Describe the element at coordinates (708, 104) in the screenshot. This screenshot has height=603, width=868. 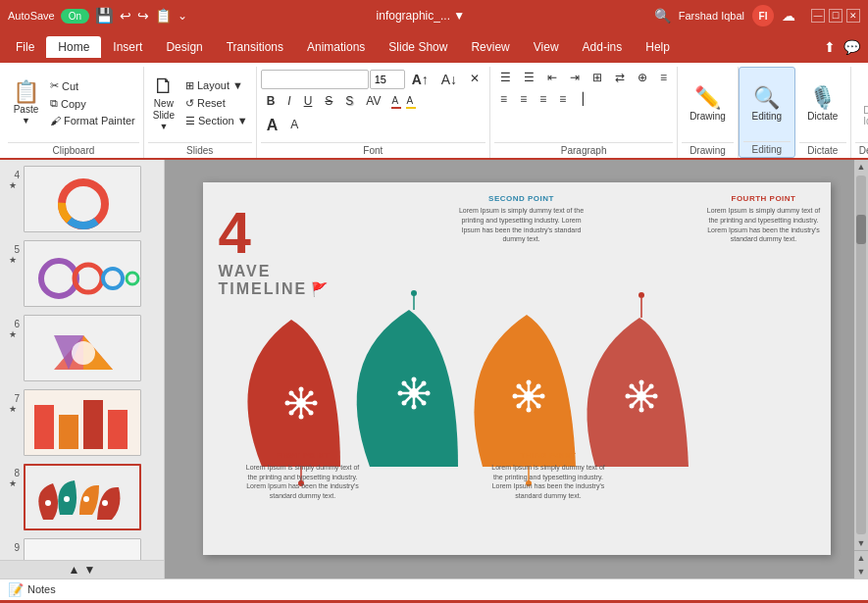
I see `drawing-button: ✏️ Drawing` at that location.